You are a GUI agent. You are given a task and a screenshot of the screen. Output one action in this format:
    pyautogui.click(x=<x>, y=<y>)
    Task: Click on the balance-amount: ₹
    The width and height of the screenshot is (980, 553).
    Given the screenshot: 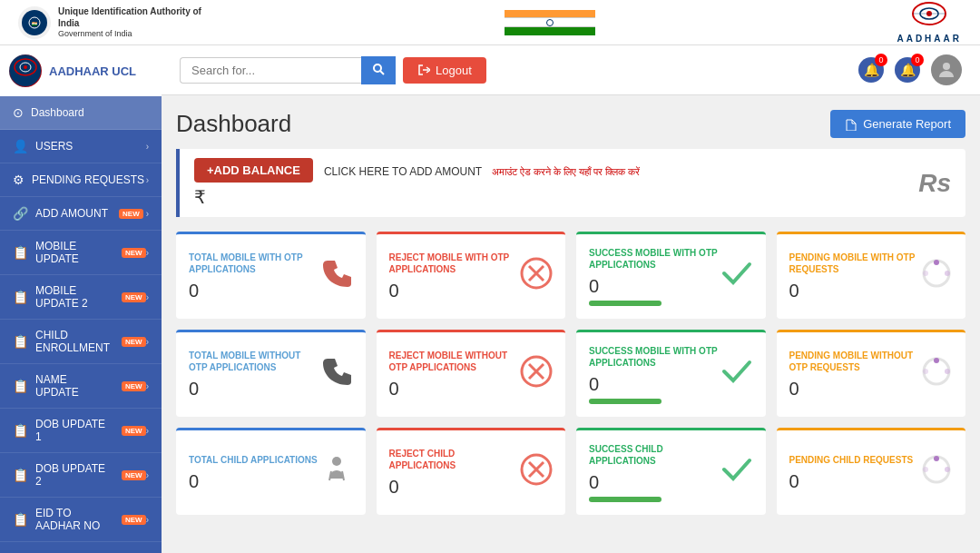 What is the action you would take?
    pyautogui.click(x=417, y=197)
    